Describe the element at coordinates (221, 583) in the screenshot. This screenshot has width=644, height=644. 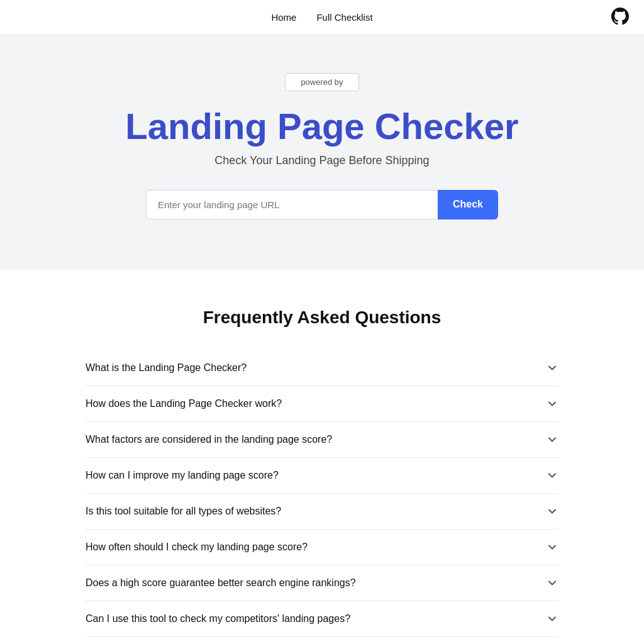
I see `faq-question: Does a high score guarantee better searc…` at that location.